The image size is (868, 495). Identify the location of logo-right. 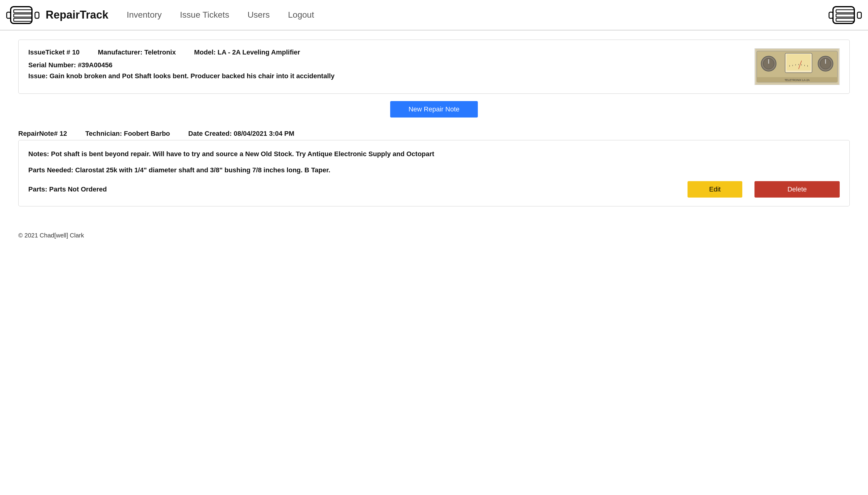
(845, 15).